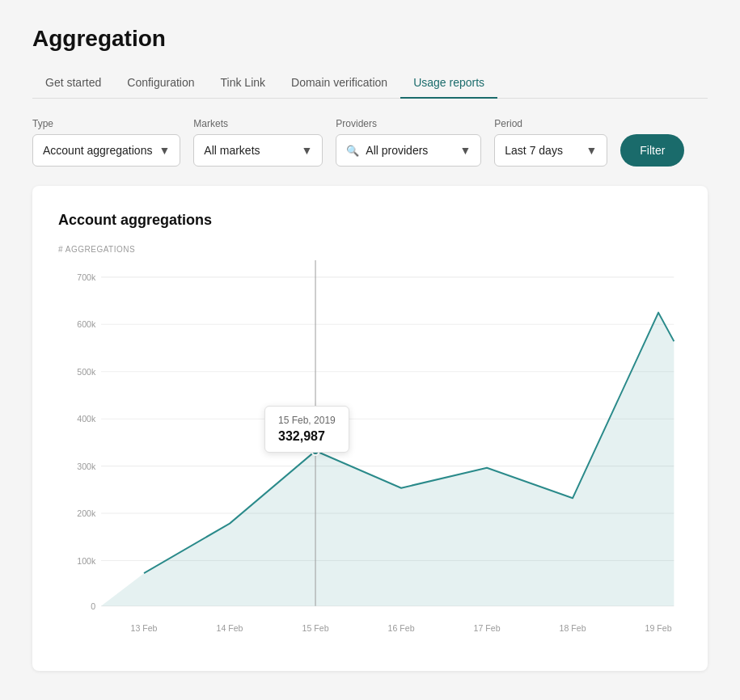 Image resolution: width=740 pixels, height=700 pixels. I want to click on svg-text: 300k, so click(86, 466).